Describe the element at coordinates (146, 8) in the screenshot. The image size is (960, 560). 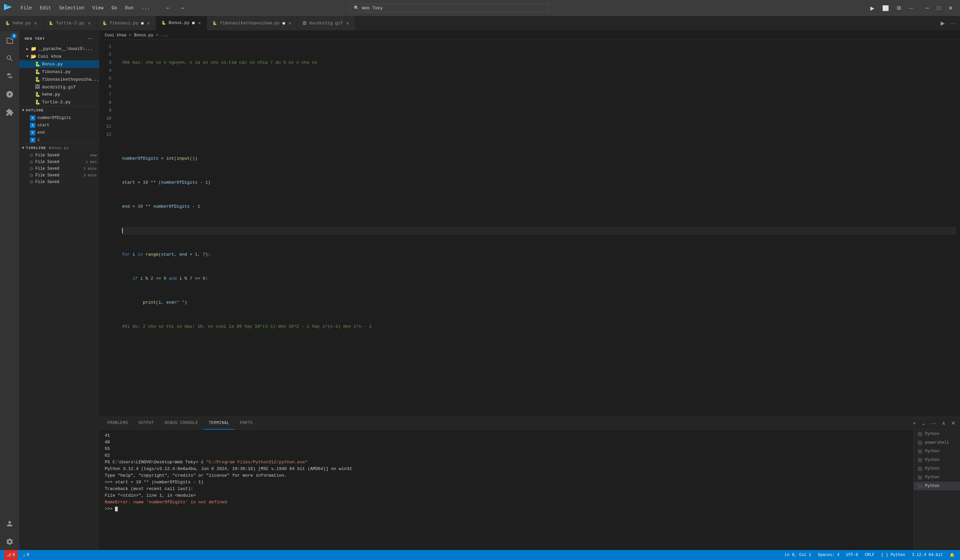
I see `menu-more: ...` at that location.